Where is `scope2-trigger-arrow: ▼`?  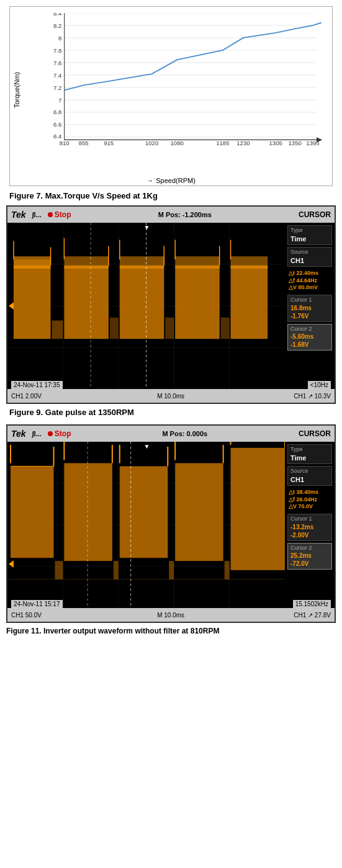
scope2-trigger-arrow: ▼ is located at coordinates (147, 447).